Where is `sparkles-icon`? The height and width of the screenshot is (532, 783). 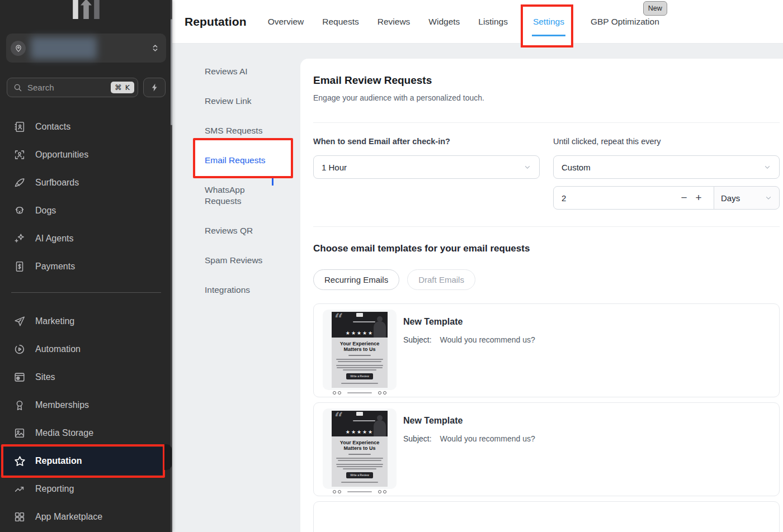
sparkles-icon is located at coordinates (20, 239).